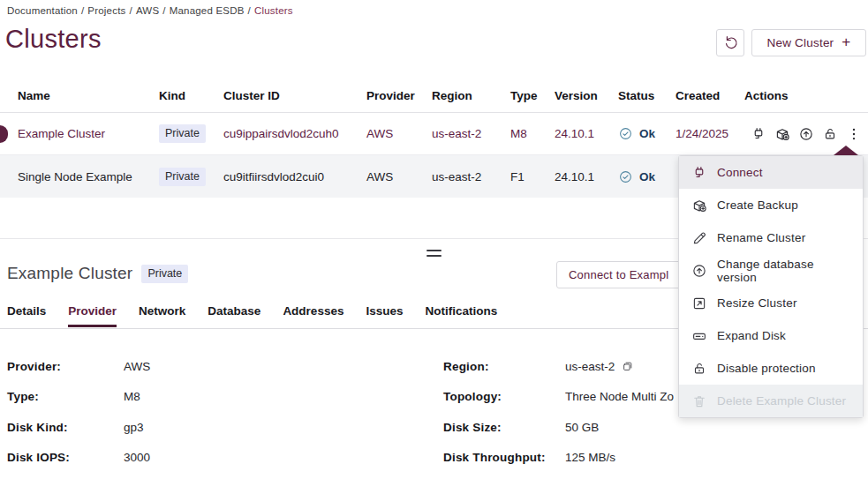 This screenshot has height=479, width=868. What do you see at coordinates (162, 316) in the screenshot?
I see `tab-network: Network` at bounding box center [162, 316].